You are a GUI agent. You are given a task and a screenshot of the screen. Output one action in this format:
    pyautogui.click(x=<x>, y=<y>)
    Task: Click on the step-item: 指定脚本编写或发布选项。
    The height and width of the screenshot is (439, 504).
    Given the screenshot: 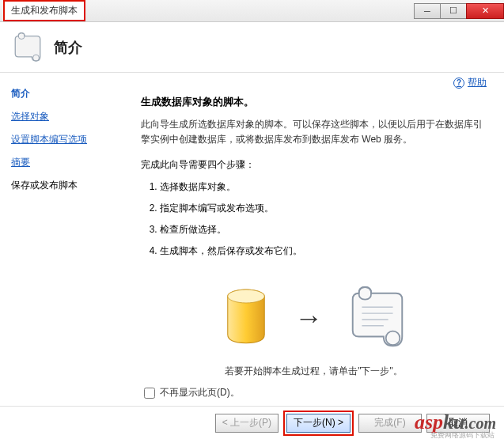 What is the action you would take?
    pyautogui.click(x=323, y=209)
    